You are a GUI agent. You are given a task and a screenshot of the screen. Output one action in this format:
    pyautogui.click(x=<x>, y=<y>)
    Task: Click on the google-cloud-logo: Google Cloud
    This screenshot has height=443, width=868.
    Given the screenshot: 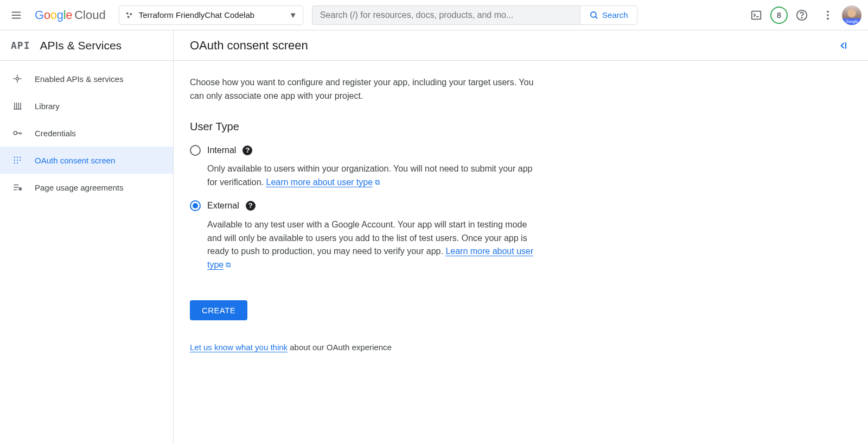 What is the action you would take?
    pyautogui.click(x=71, y=15)
    